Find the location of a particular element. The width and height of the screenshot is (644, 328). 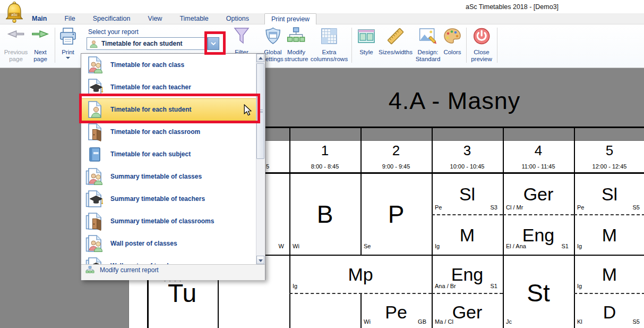

dropdown-item-4: Timetable for each classroom is located at coordinates (169, 132).